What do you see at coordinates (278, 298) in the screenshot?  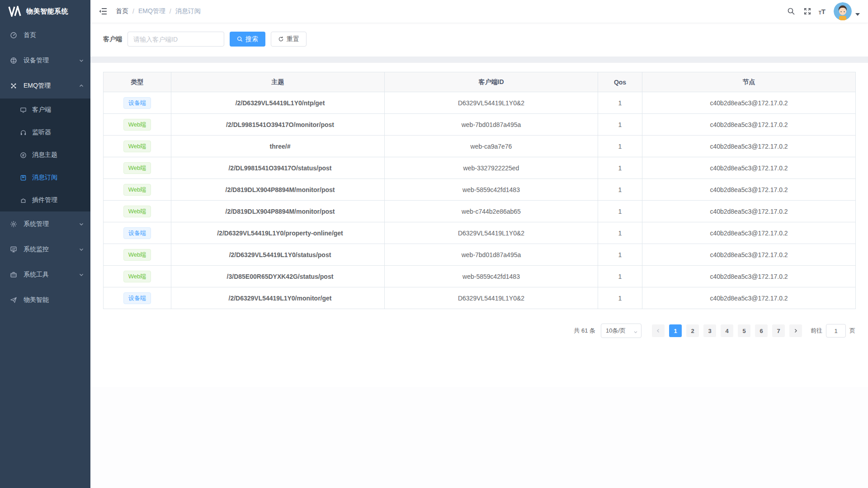 I see `topic-cell: /2/D6329VL54419L1Y0/monitor/get` at bounding box center [278, 298].